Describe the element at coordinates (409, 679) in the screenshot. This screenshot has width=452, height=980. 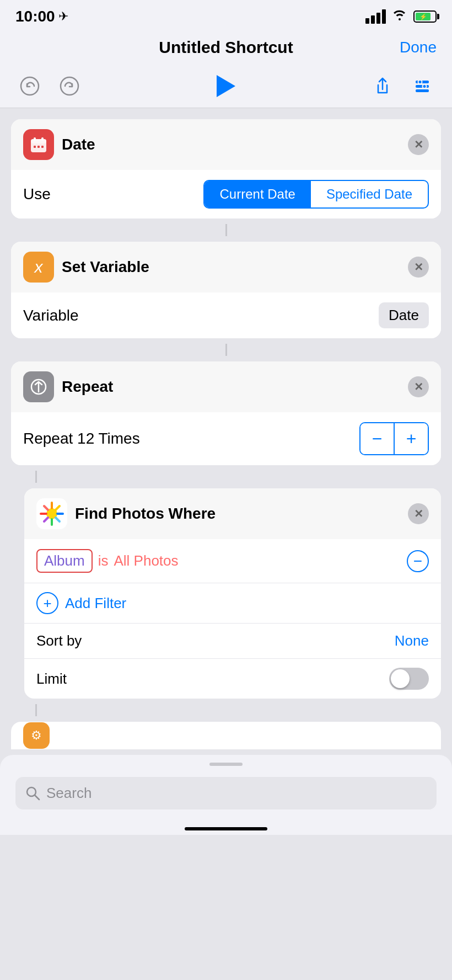
I see `limit-toggle` at that location.